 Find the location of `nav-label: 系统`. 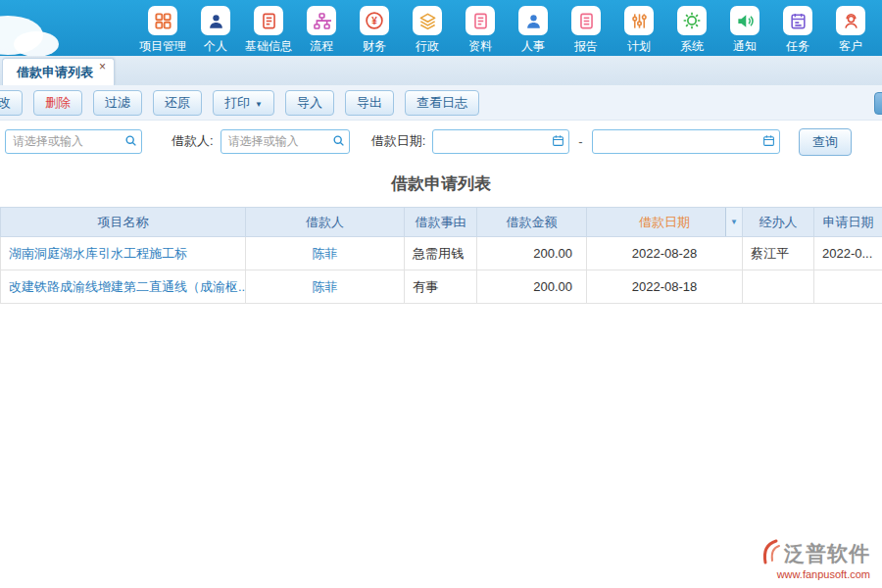

nav-label: 系统 is located at coordinates (692, 47).